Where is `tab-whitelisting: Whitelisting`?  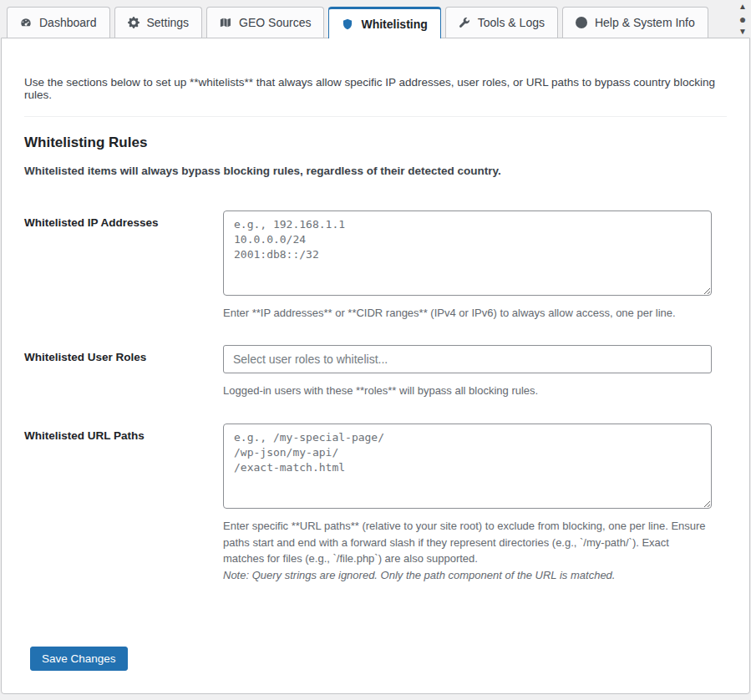
tab-whitelisting: Whitelisting is located at coordinates (384, 23).